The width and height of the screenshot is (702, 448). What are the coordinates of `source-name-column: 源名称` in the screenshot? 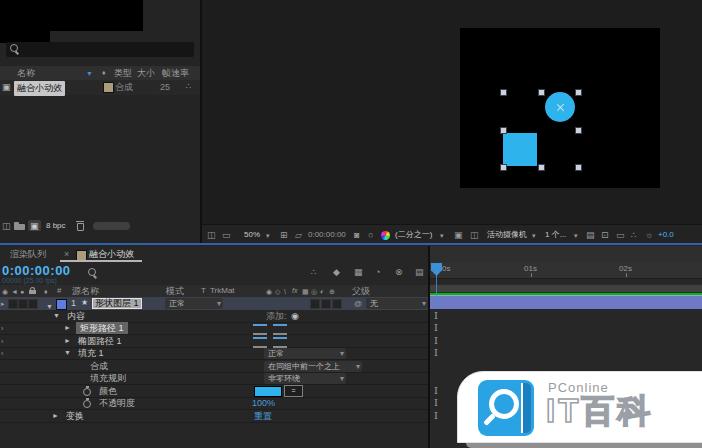 It's located at (86, 291).